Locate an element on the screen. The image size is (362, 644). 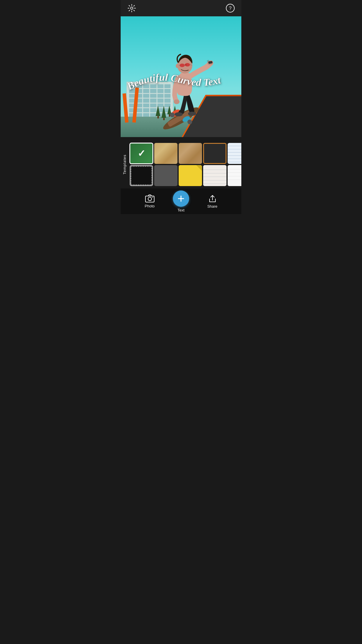
add-text-button is located at coordinates (181, 199).